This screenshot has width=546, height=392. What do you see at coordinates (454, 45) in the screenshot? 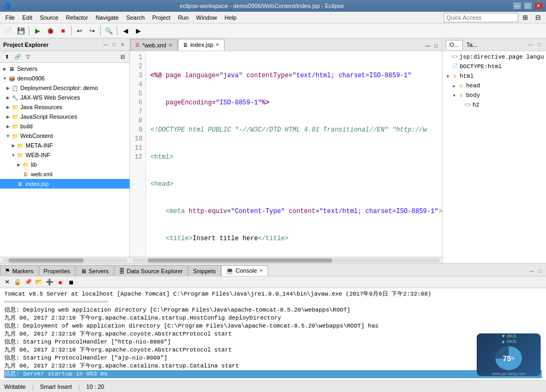
I see `tab-outline: O...` at bounding box center [454, 45].